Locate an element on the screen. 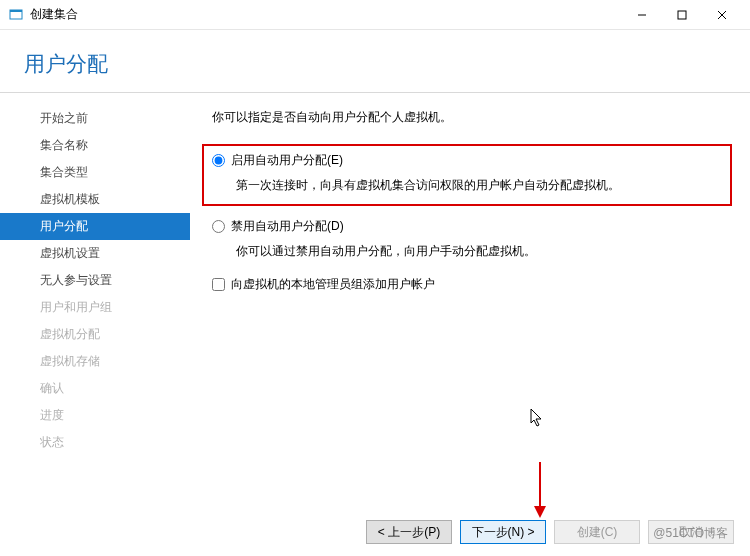 The image size is (750, 556). sidebar-item-collection-name: 集合名称 is located at coordinates (95, 146).